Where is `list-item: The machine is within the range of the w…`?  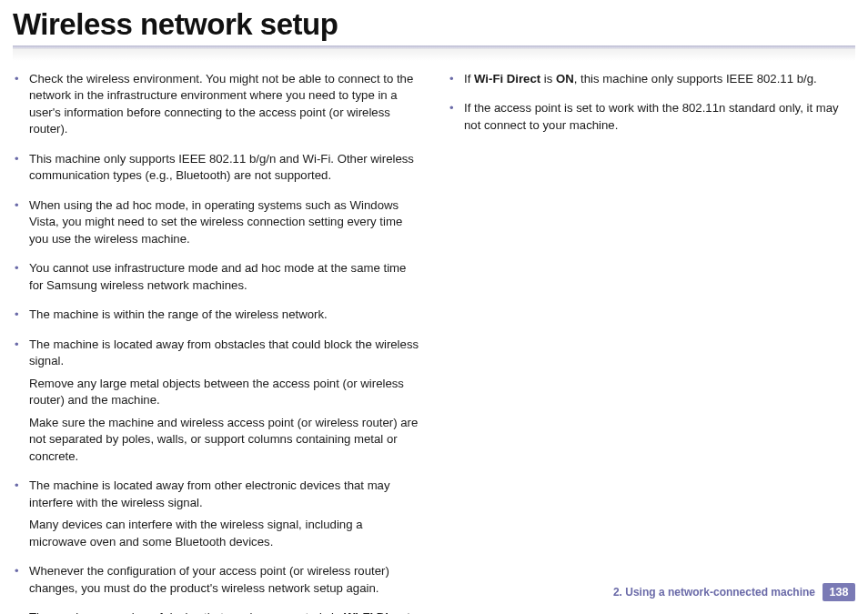 list-item: The machine is within the range of the w… is located at coordinates (217, 321).